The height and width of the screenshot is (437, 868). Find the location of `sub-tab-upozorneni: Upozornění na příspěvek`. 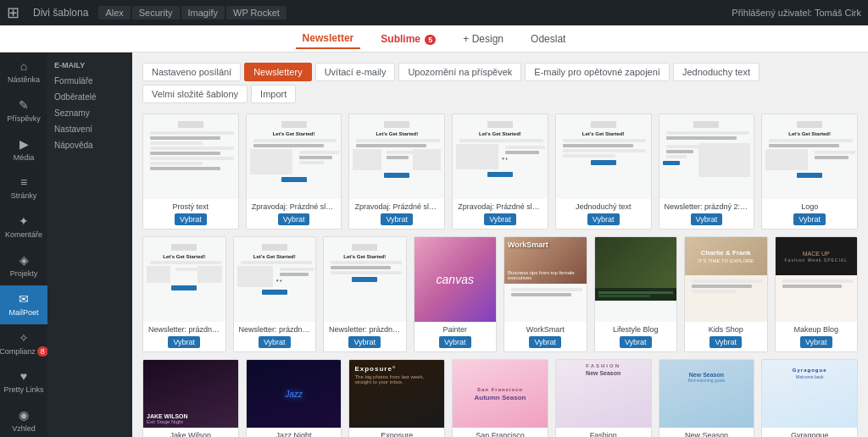

sub-tab-upozorneni: Upozornění na příspěvek is located at coordinates (459, 72).